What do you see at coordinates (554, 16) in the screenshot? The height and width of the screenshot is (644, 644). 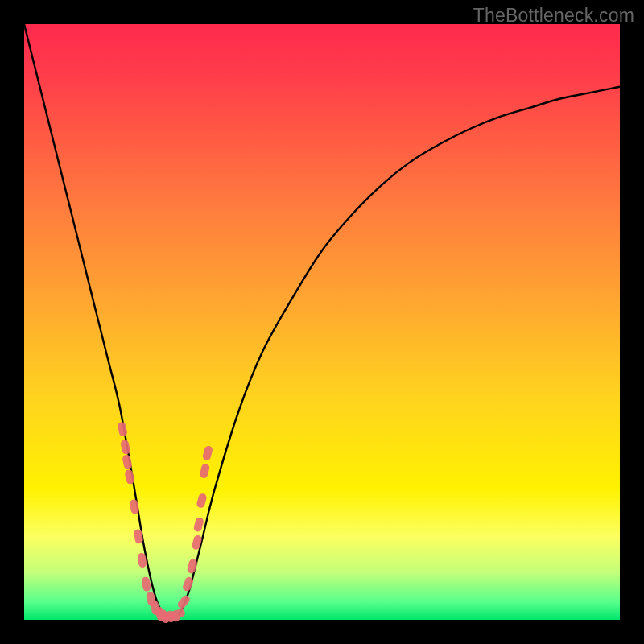 I see `watermark-text: TheBottleneck.com` at bounding box center [554, 16].